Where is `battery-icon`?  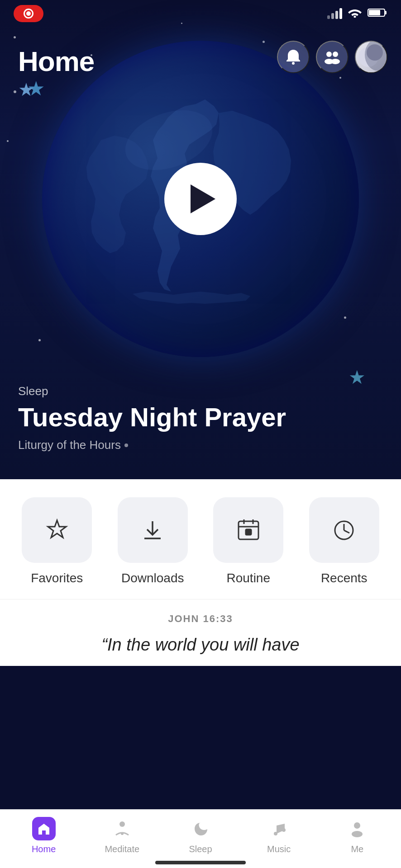 battery-icon is located at coordinates (377, 14).